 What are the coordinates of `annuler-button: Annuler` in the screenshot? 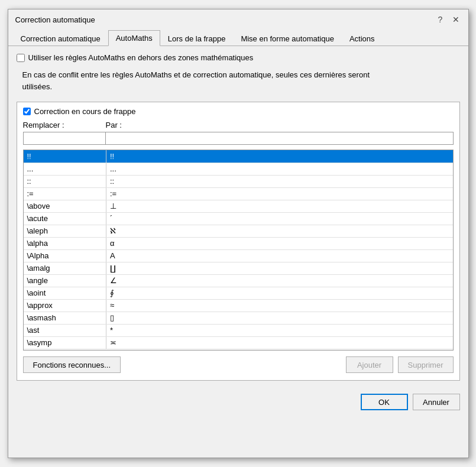 It's located at (436, 402).